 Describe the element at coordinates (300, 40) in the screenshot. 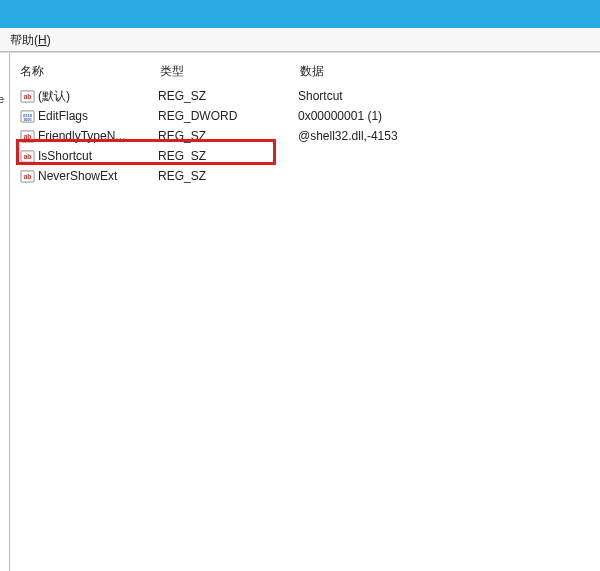

I see `menu-bar: 帮助(H)` at that location.